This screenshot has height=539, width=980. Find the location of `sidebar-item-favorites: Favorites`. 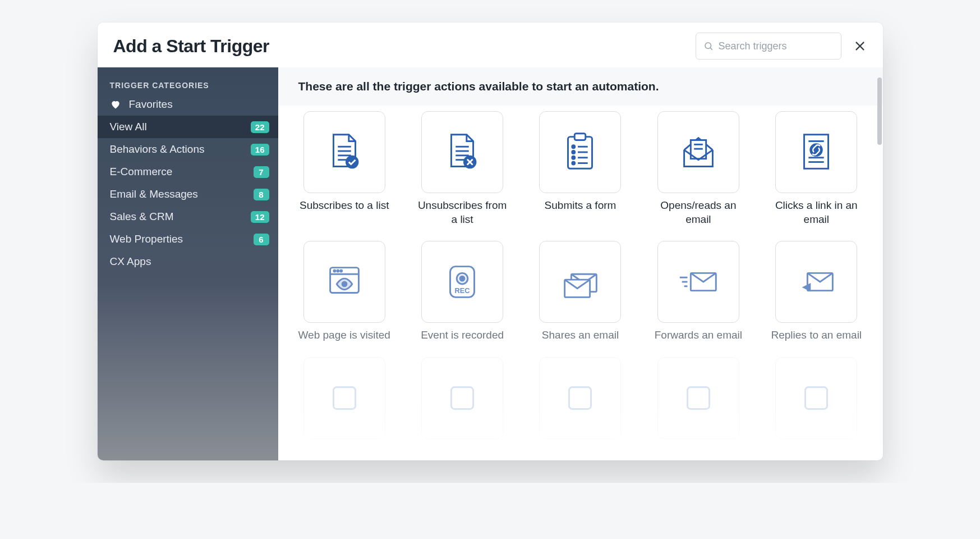

sidebar-item-favorites: Favorites is located at coordinates (188, 104).